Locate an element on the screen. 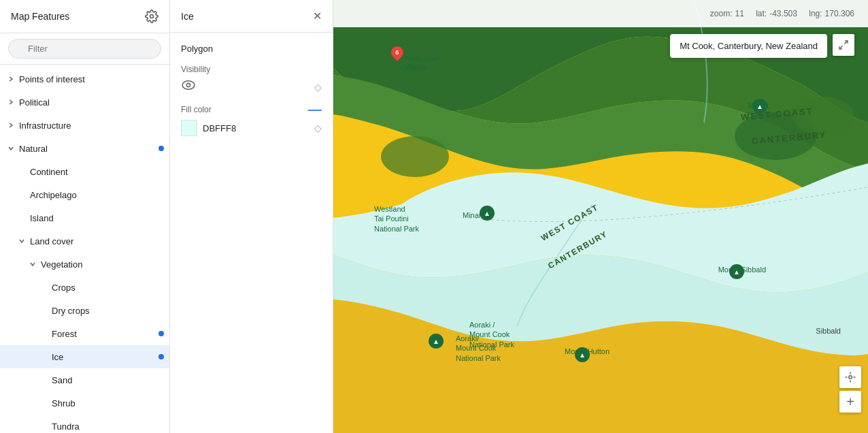  sidebar-item-crops: Crops is located at coordinates (84, 287).